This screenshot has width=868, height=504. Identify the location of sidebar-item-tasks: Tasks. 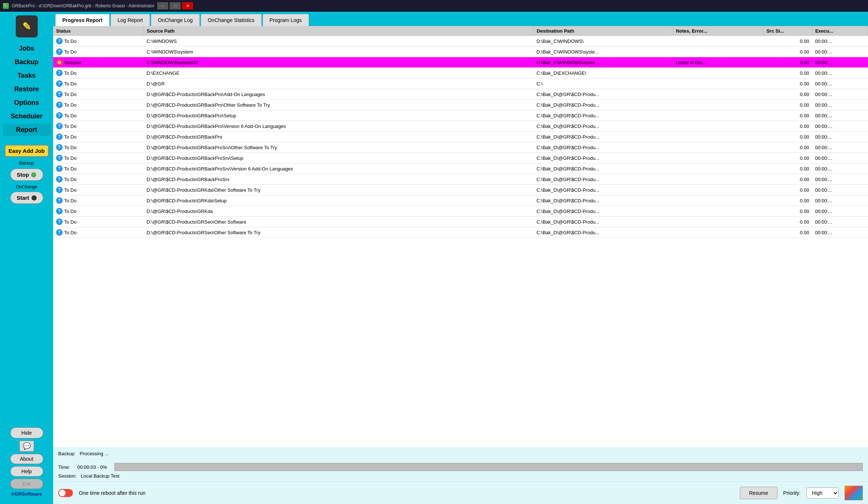
(27, 76).